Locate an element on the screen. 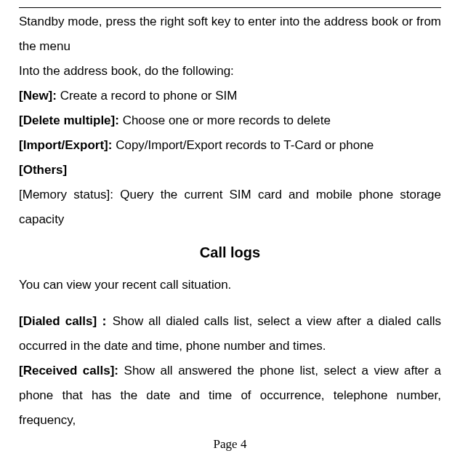  section-heading-call-logs: Call logs is located at coordinates (230, 252).